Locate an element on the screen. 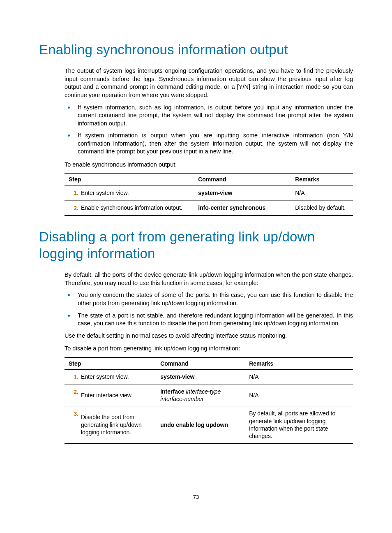  section1-bullet-2: If system information is output when you… is located at coordinates (209, 144).